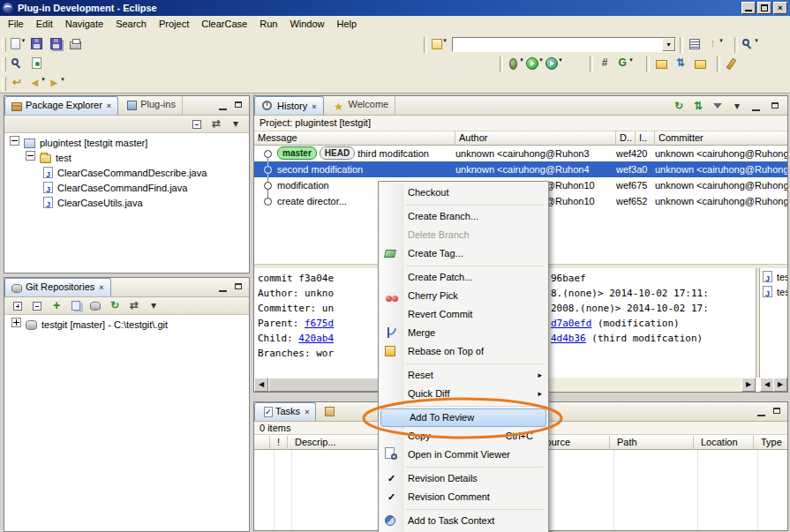 The width and height of the screenshot is (790, 532). What do you see at coordinates (463, 351) in the screenshot?
I see `menu-item-rebase-on-top-of: Rebase on Top of` at bounding box center [463, 351].